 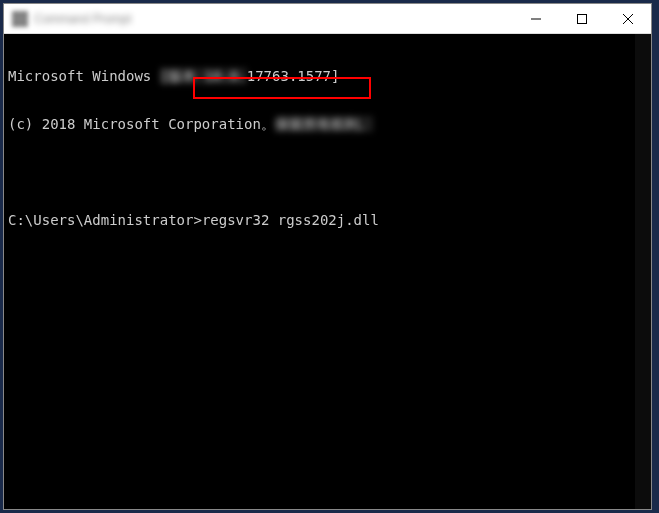 What do you see at coordinates (328, 19) in the screenshot?
I see `titlebar: Command Prompt` at bounding box center [328, 19].